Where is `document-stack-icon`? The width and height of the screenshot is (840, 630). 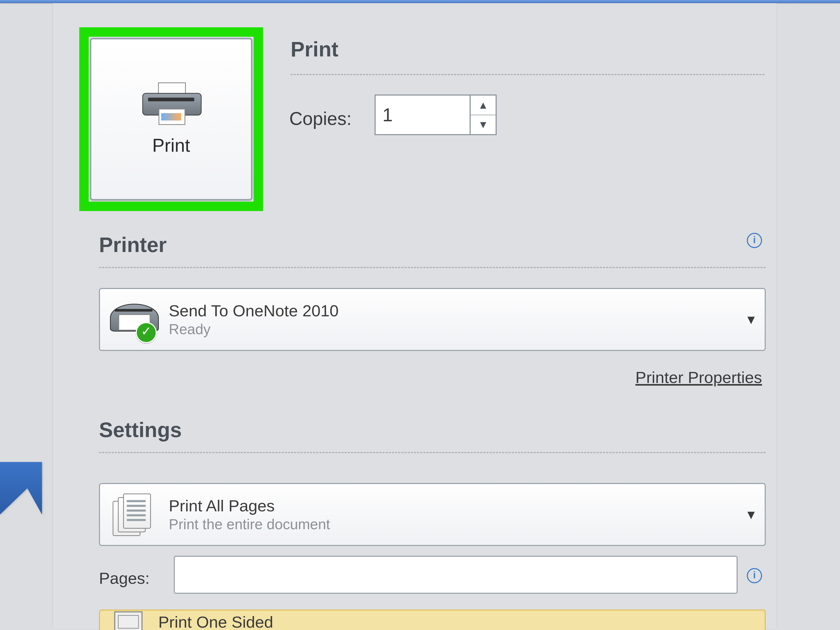
document-stack-icon is located at coordinates (134, 515).